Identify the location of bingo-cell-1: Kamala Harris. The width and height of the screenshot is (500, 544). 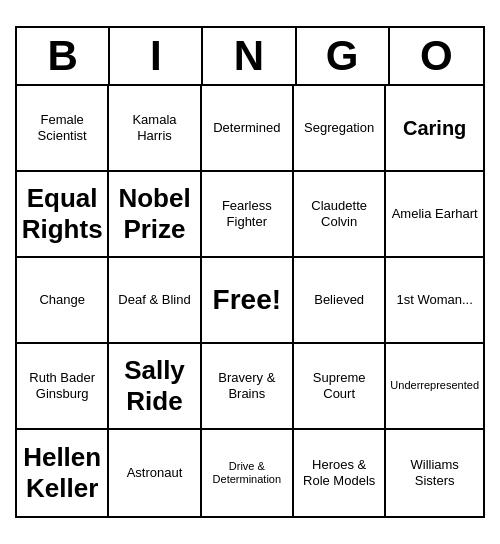
(155, 129).